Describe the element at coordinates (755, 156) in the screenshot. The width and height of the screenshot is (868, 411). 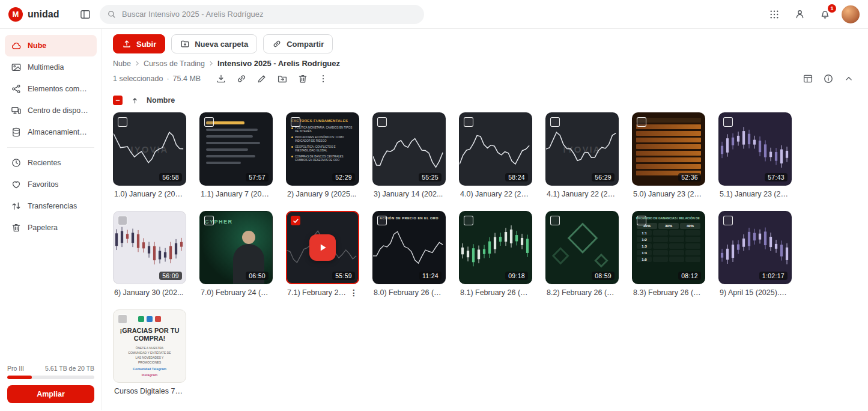
I see `file-card: 57:435.1) January 23 (202...` at that location.